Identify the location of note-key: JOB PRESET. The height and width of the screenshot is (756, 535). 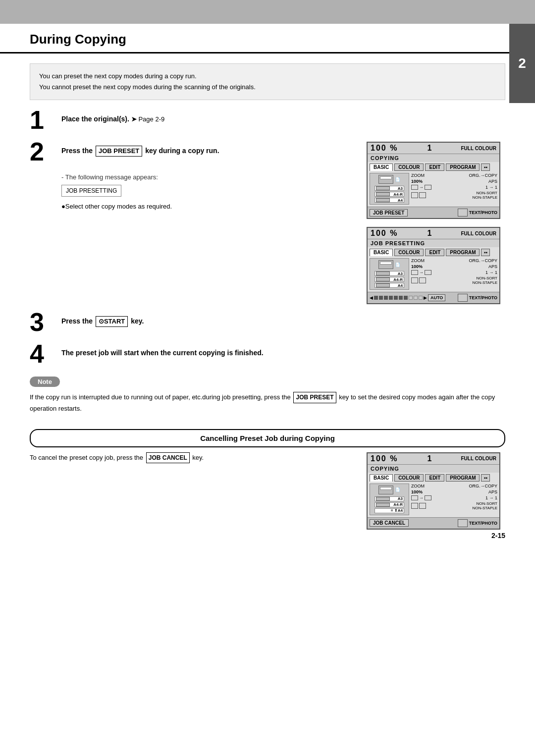
(315, 397).